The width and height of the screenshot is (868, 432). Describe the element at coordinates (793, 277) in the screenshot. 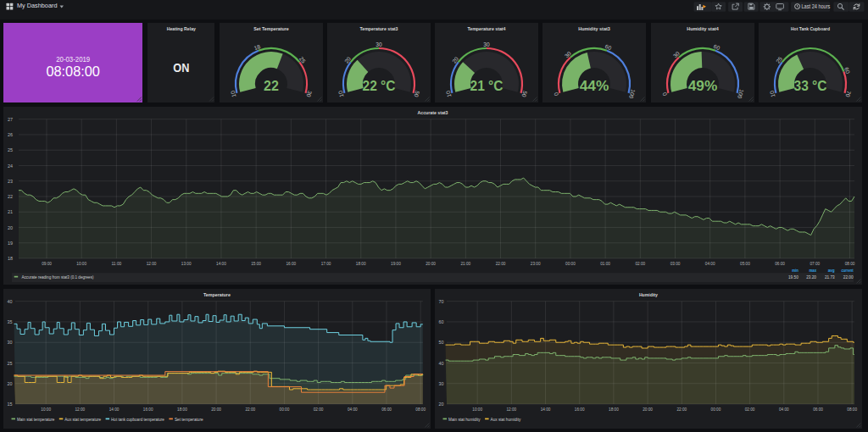

I see `svg-text: 19.50` at that location.